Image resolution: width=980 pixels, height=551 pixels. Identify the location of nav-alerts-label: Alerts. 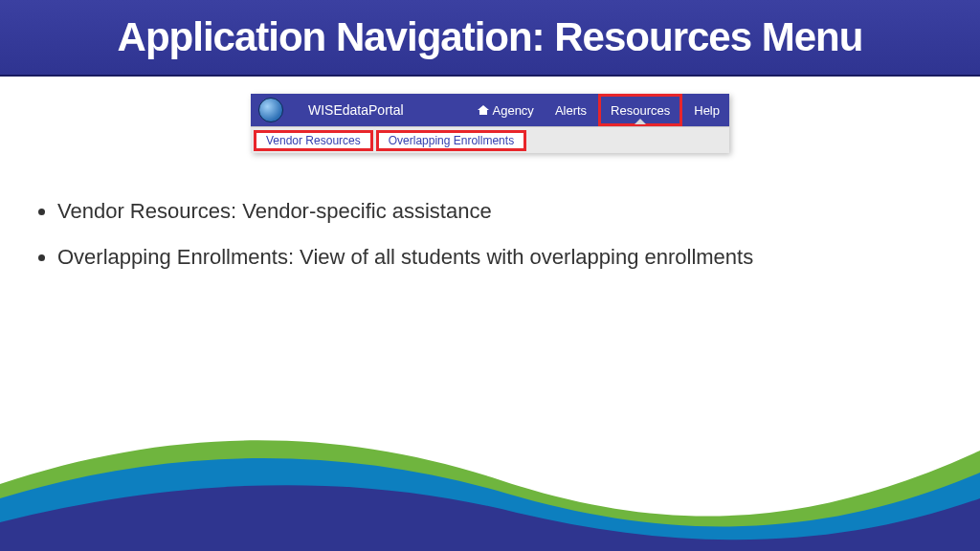
(570, 111).